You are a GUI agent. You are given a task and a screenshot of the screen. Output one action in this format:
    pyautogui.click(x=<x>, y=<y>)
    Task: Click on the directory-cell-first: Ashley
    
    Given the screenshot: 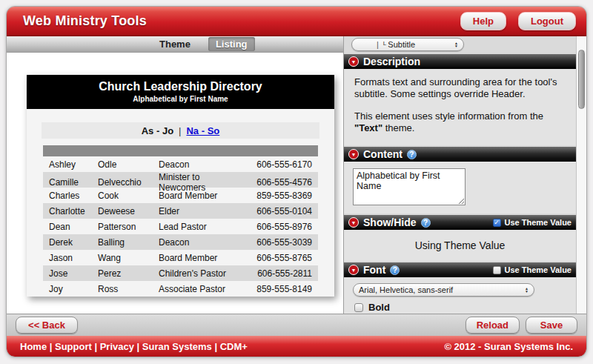 What is the action you would take?
    pyautogui.click(x=73, y=165)
    